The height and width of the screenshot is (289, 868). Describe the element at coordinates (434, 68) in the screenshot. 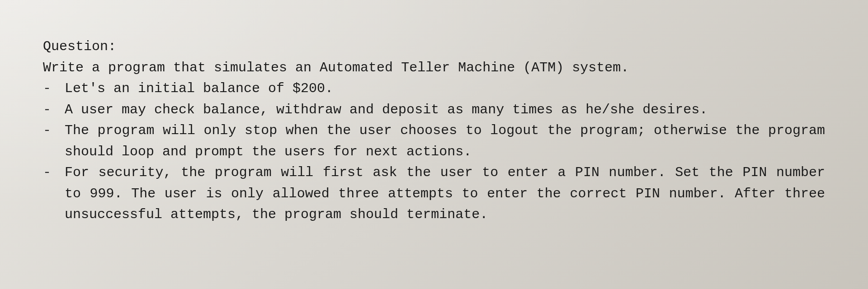

I see `question-intro: Write a program that simulates an Automa…` at that location.